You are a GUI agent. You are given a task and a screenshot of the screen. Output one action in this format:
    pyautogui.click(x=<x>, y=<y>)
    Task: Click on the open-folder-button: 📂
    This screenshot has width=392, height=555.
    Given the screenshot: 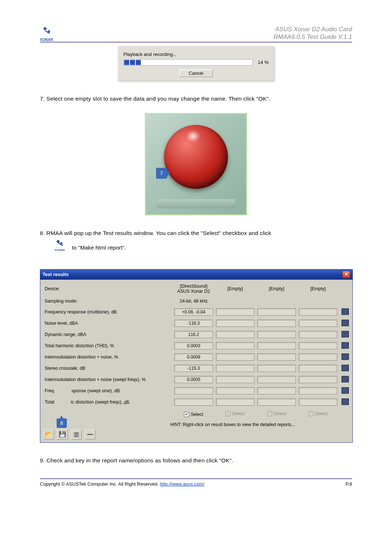 What is the action you would take?
    pyautogui.click(x=49, y=434)
    